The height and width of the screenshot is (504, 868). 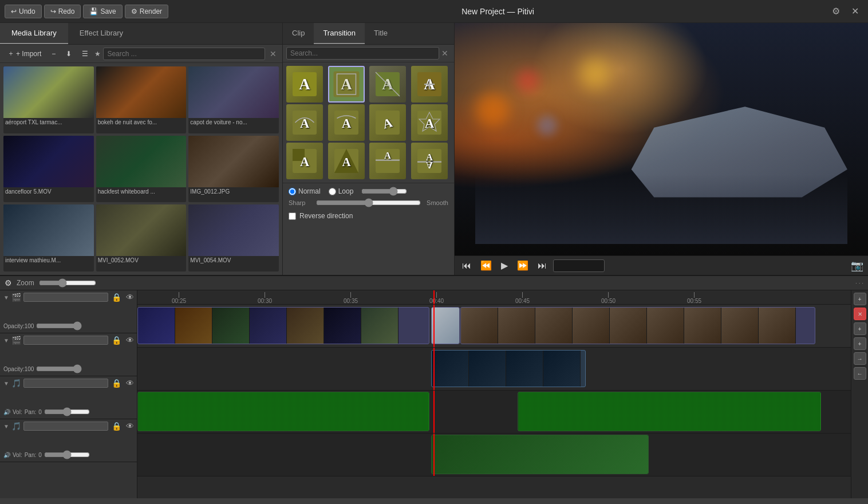 What do you see at coordinates (69, 54) in the screenshot?
I see `lib-action-button: ⬇` at bounding box center [69, 54].